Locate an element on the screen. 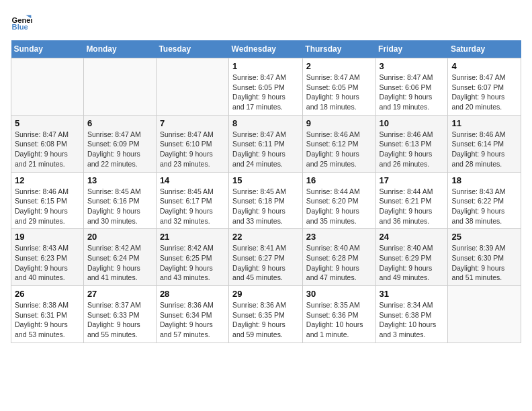 This screenshot has height=411, width=532. day-number: 15 is located at coordinates (266, 180).